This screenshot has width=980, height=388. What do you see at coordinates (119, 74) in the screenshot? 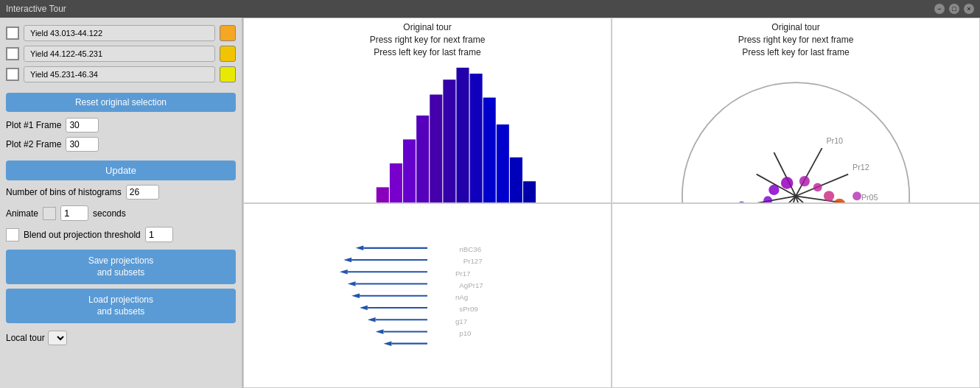
I see `subset-label-btn-3: Yield 45.231-46.34` at bounding box center [119, 74].